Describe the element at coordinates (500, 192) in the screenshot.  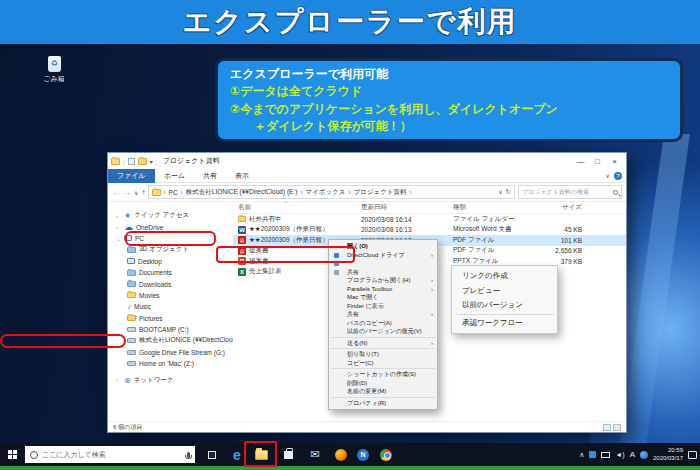
I see `address-dropdown-icon: ∨` at that location.